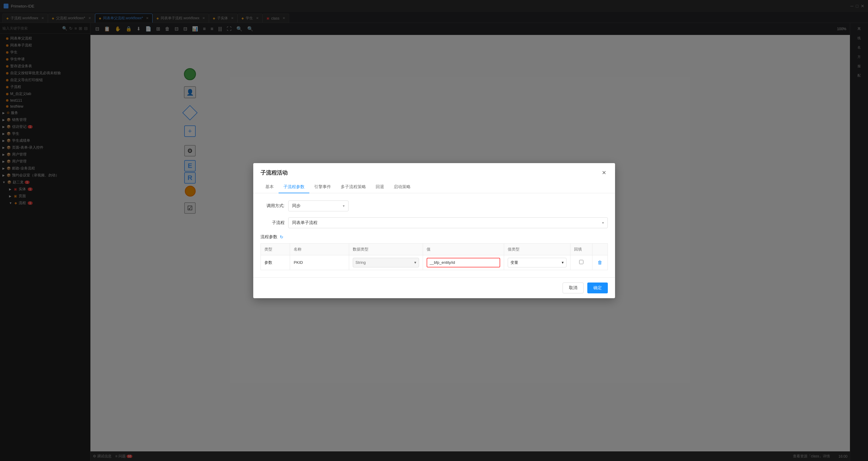 The width and height of the screenshot is (868, 461). Describe the element at coordinates (600, 263) in the screenshot. I see `row-action-cell: 🗑` at that location.